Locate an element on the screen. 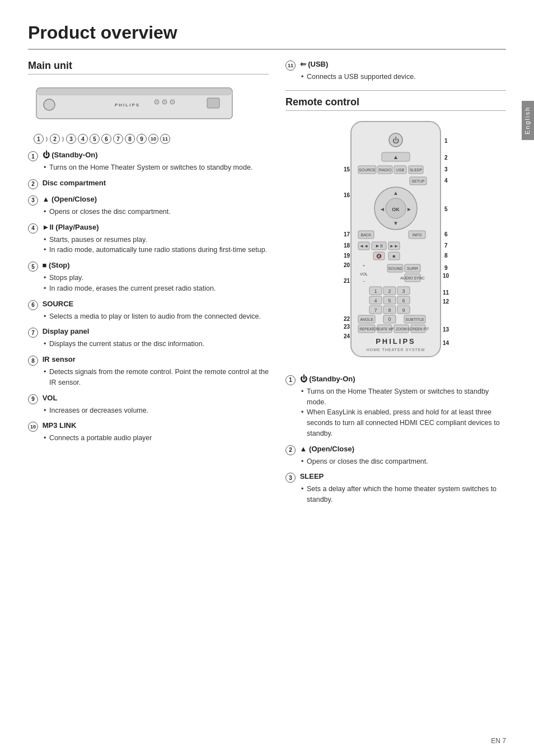 This screenshot has height=756, width=534. unit-num-6: 6 is located at coordinates (106, 139).